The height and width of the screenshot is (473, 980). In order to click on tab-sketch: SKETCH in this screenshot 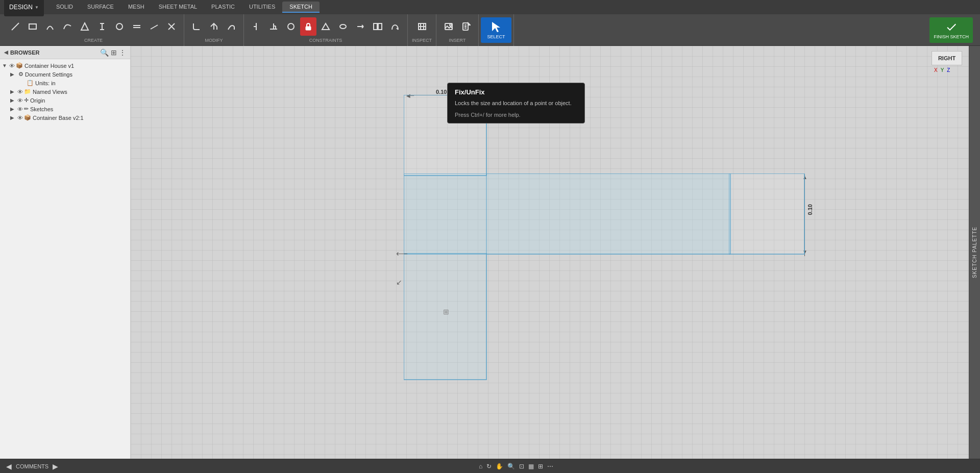, I will do `click(301, 7)`.